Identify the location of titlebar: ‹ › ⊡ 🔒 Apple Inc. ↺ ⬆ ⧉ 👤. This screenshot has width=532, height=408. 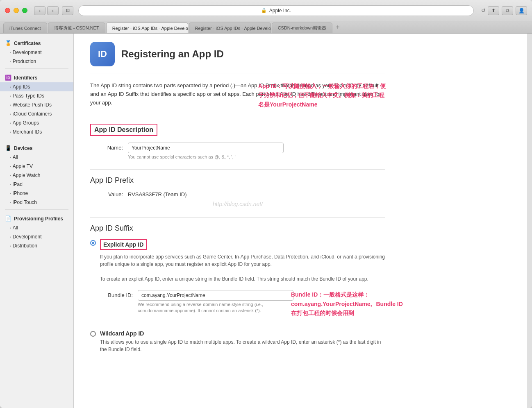
(266, 11).